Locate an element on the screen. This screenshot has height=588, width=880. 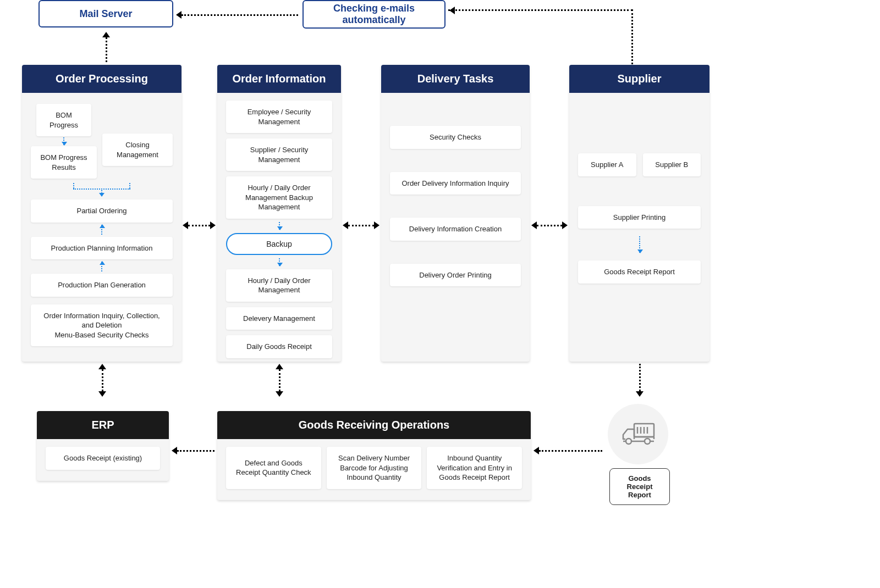
erp-header: ERP is located at coordinates (103, 425).